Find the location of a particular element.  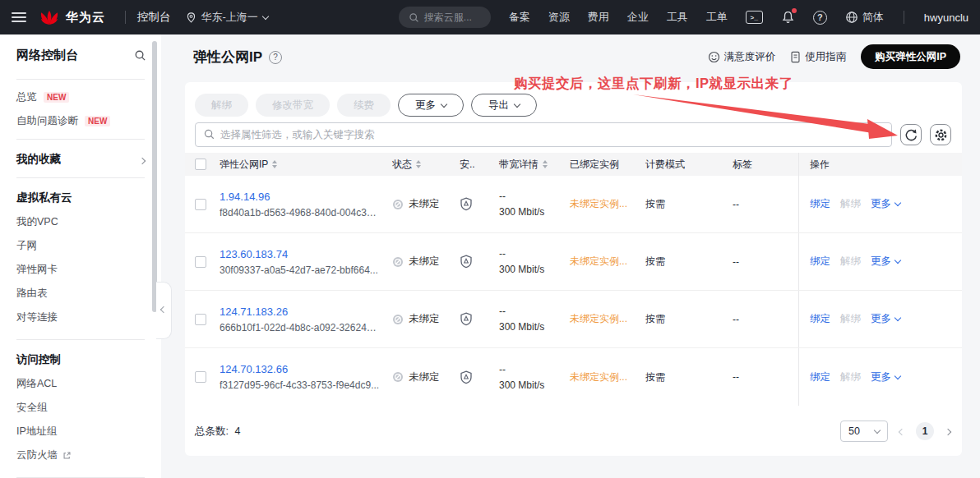

help-button: ? is located at coordinates (821, 18).